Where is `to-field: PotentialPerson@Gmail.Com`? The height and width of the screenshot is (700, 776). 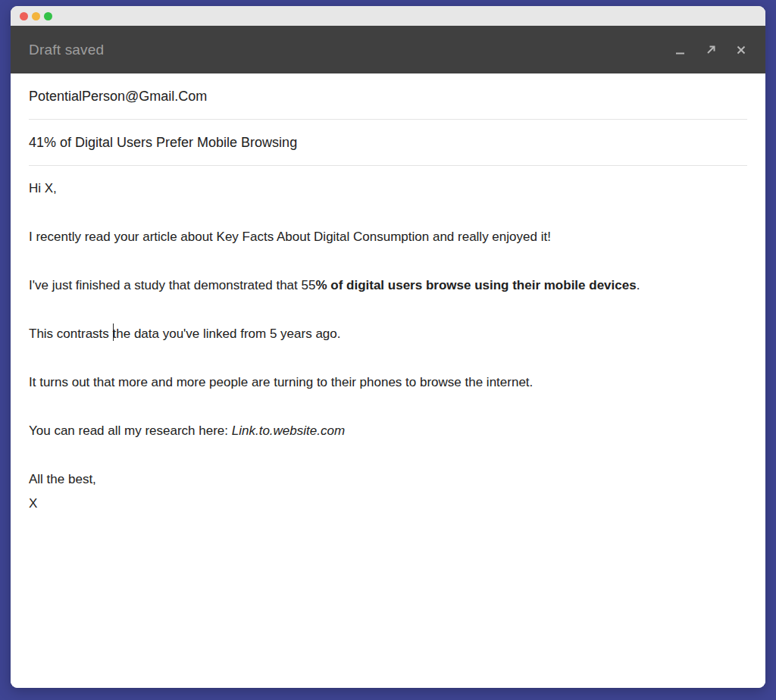 to-field: PotentialPerson@Gmail.Com is located at coordinates (388, 96).